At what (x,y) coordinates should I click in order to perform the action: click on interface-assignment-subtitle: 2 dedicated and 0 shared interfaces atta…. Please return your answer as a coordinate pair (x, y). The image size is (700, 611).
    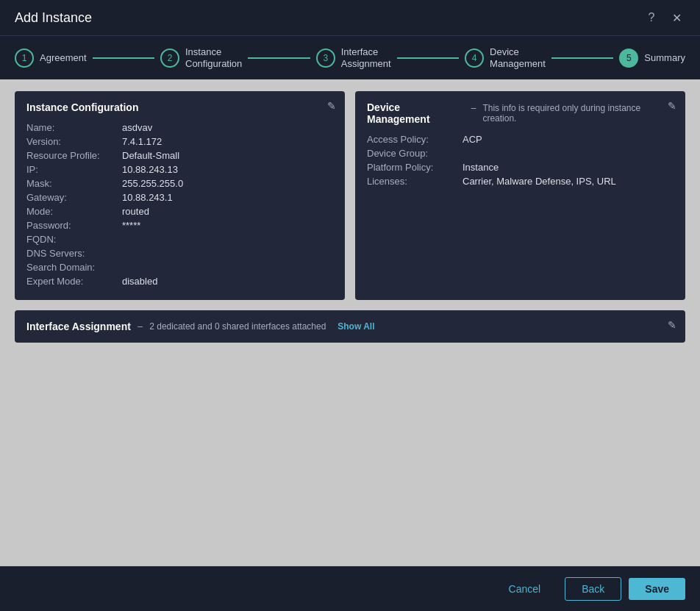
    Looking at the image, I should click on (238, 326).